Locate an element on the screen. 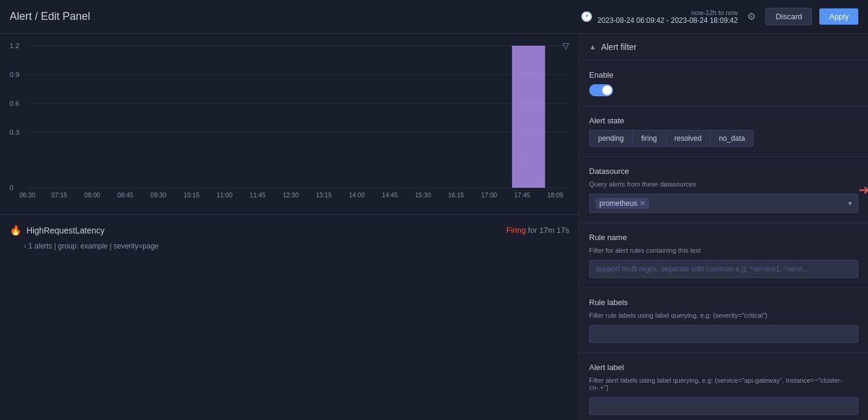  rule-labels-label: Rule labels is located at coordinates (724, 302).